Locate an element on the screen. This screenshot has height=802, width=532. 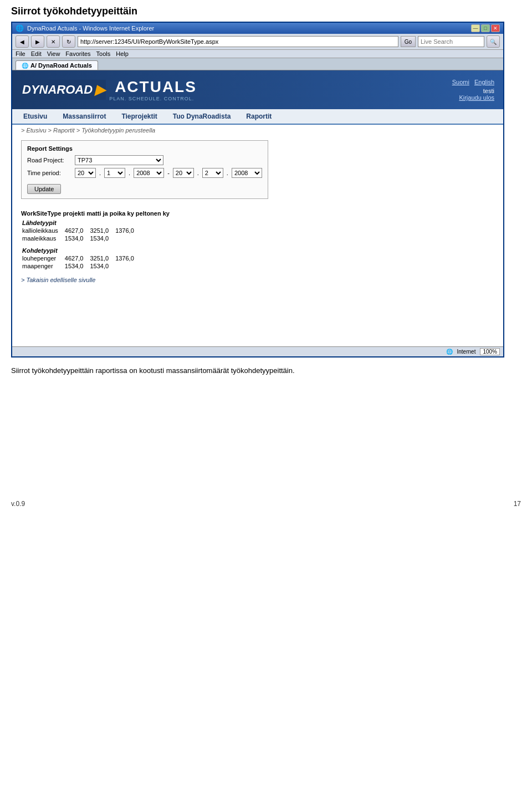
nav-massansiirrot: Massansiirrot is located at coordinates (84, 116).